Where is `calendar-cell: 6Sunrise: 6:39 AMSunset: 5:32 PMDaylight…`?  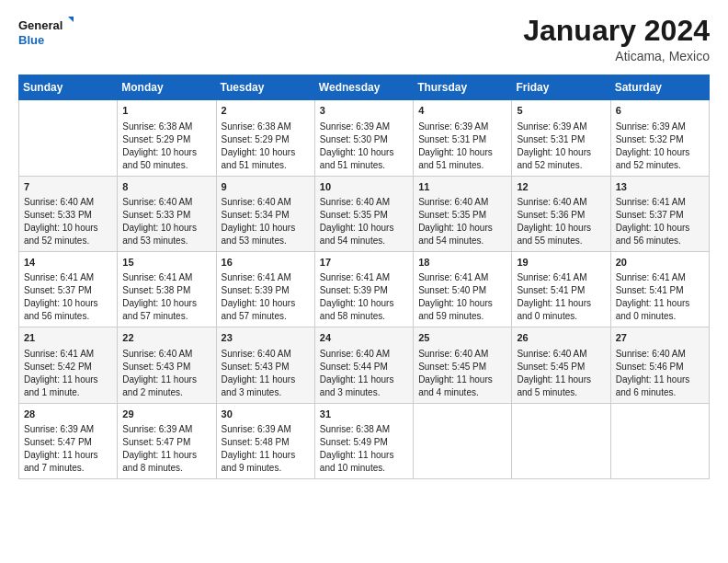 calendar-cell: 6Sunrise: 6:39 AMSunset: 5:32 PMDaylight… is located at coordinates (660, 138).